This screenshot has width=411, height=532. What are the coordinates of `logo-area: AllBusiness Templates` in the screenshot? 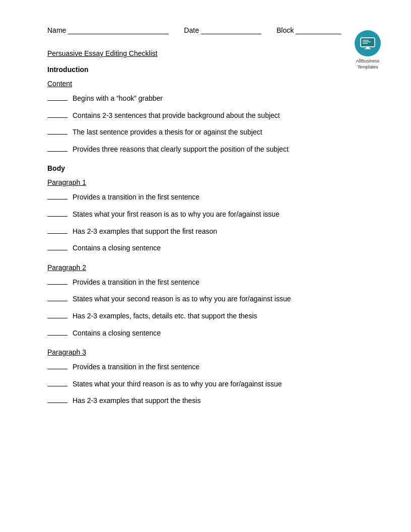 It's located at (368, 50).